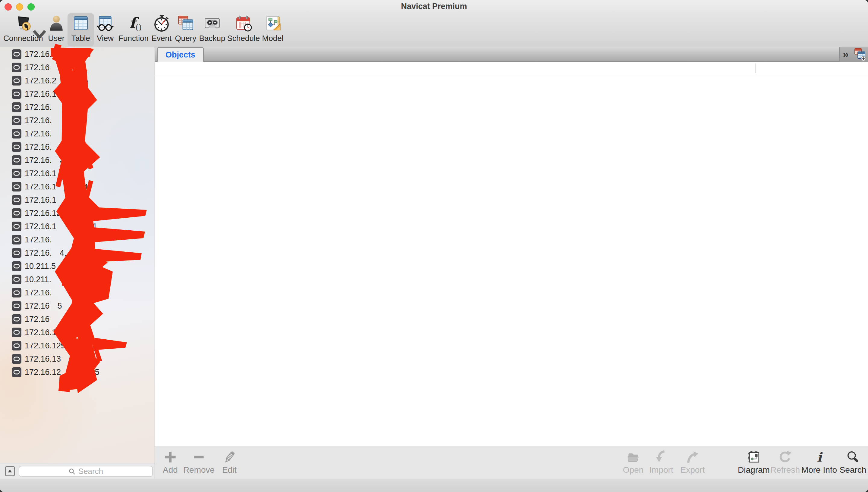 The image size is (868, 492). Describe the element at coordinates (77, 346) in the screenshot. I see `connection-row: 172.16.129.` at that location.